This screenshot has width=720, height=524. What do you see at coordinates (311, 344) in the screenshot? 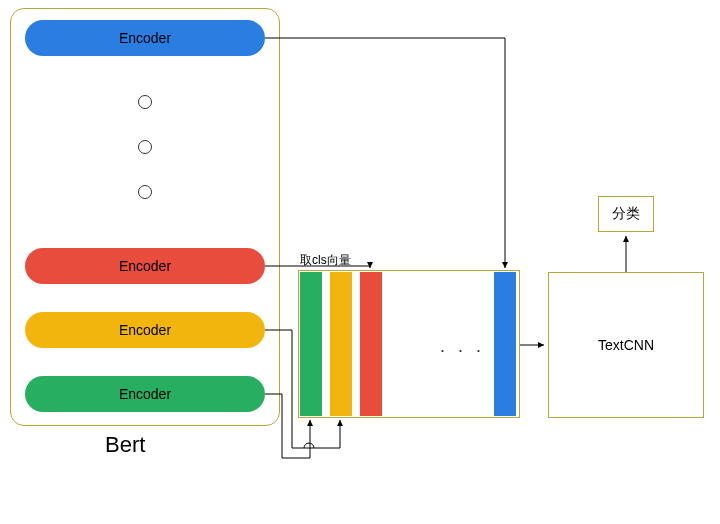
I see `vector-bar-green` at bounding box center [311, 344].